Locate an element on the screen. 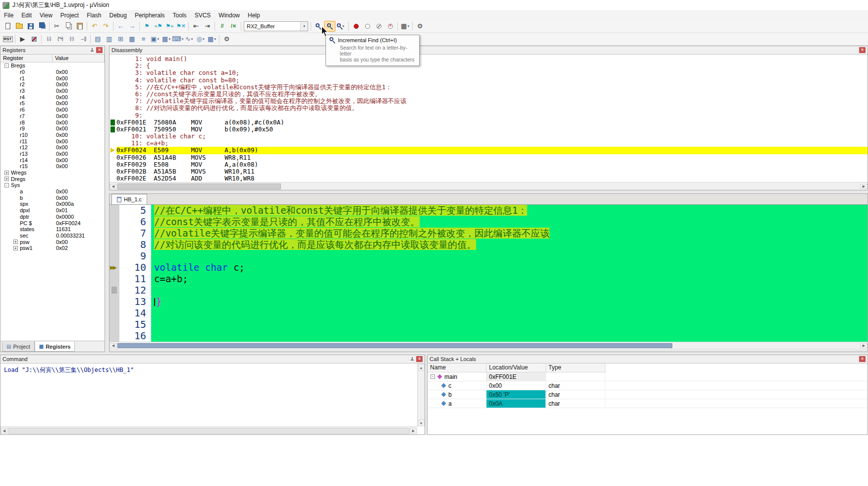 The width and height of the screenshot is (868, 486). menu-peripherals: Peripherals is located at coordinates (150, 15).